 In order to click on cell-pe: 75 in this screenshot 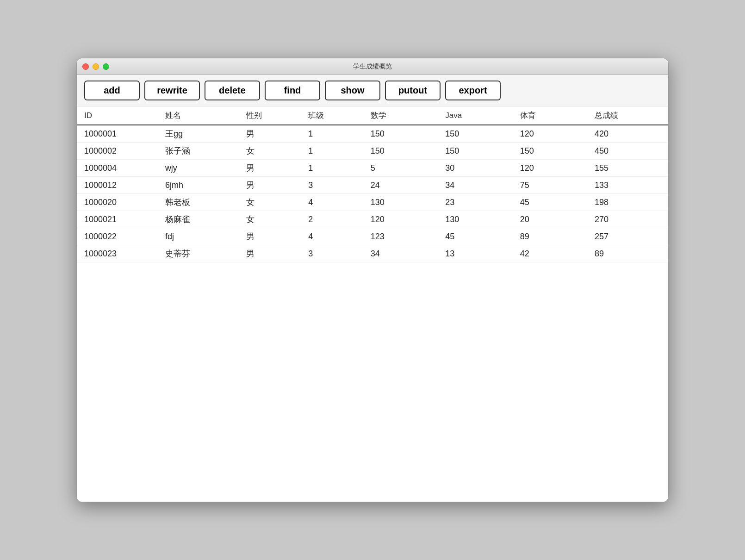, I will do `click(550, 185)`.